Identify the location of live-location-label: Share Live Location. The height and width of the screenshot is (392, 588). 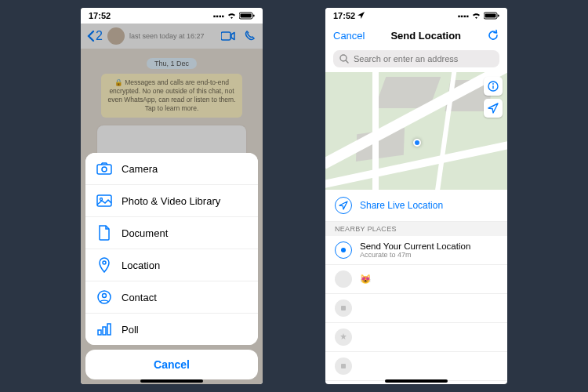
(401, 205).